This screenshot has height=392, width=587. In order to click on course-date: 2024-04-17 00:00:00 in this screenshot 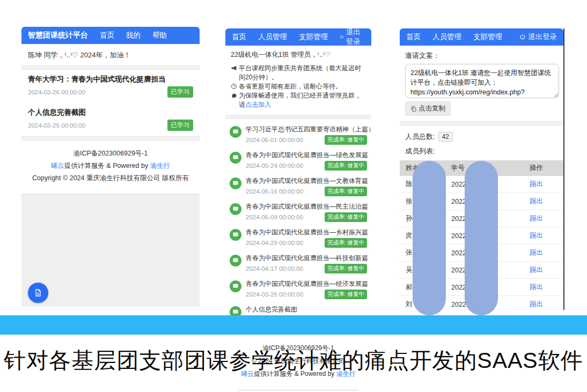, I will do `click(275, 269)`.